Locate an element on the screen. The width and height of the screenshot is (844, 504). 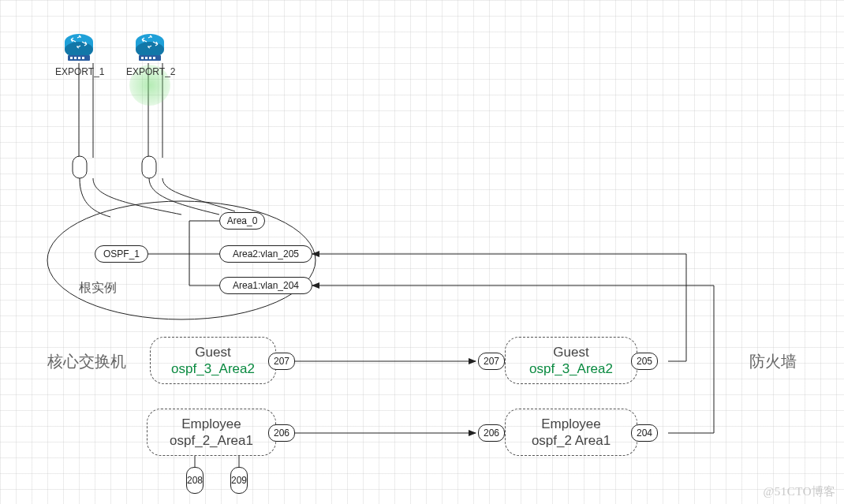
guest-right-port-205: 205 is located at coordinates (644, 361).